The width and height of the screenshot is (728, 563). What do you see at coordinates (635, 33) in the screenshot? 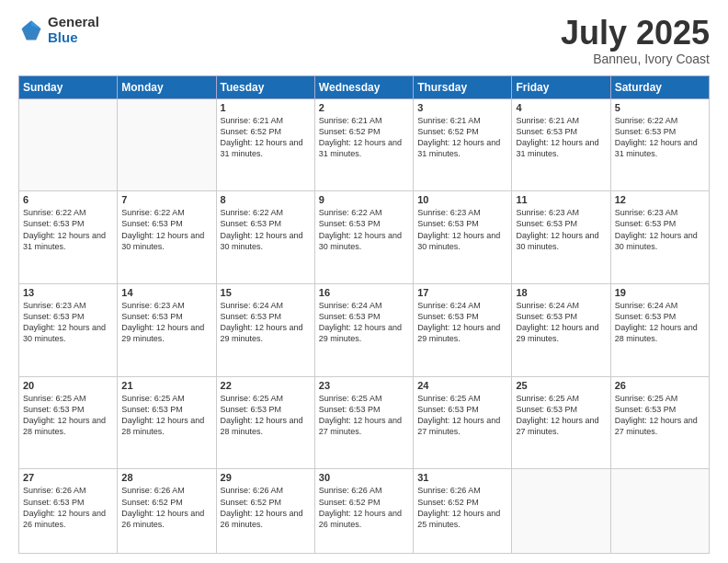
I see `month-title: July 2025` at bounding box center [635, 33].